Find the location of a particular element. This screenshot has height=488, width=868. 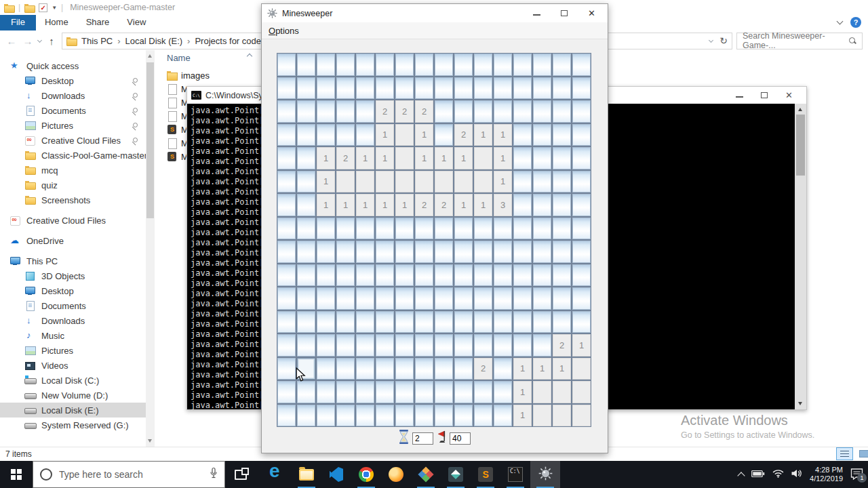

expand-ribbon-icon is located at coordinates (840, 22).